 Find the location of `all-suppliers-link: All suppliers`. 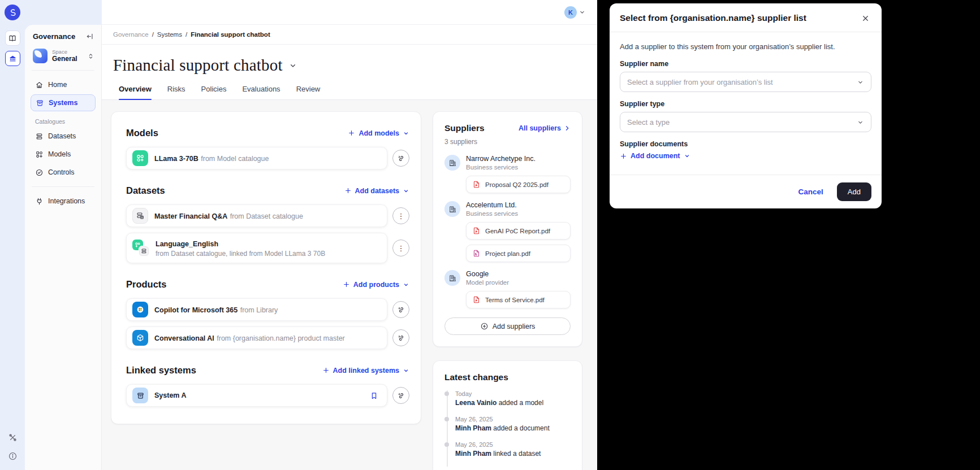

all-suppliers-link: All suppliers is located at coordinates (545, 128).